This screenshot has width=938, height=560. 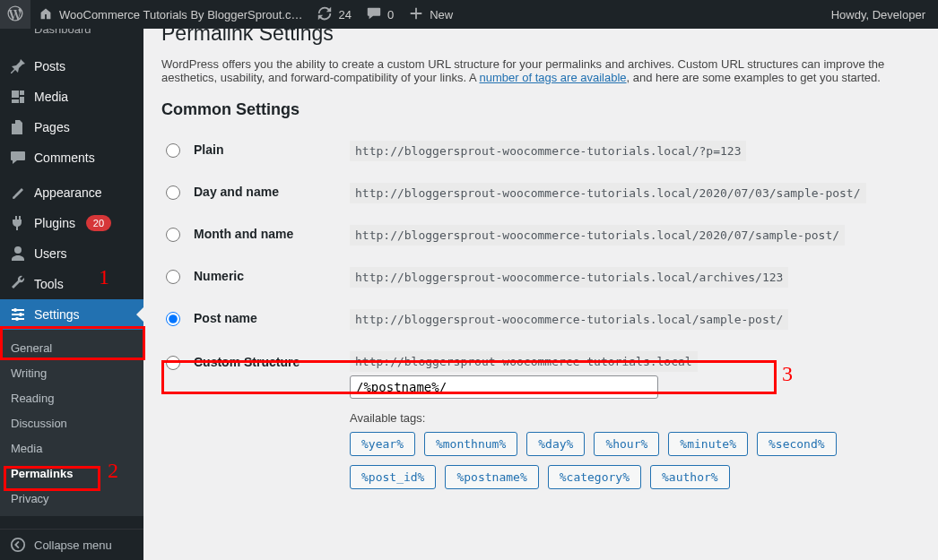 I want to click on sidebar-item-label: Tools, so click(x=48, y=284).